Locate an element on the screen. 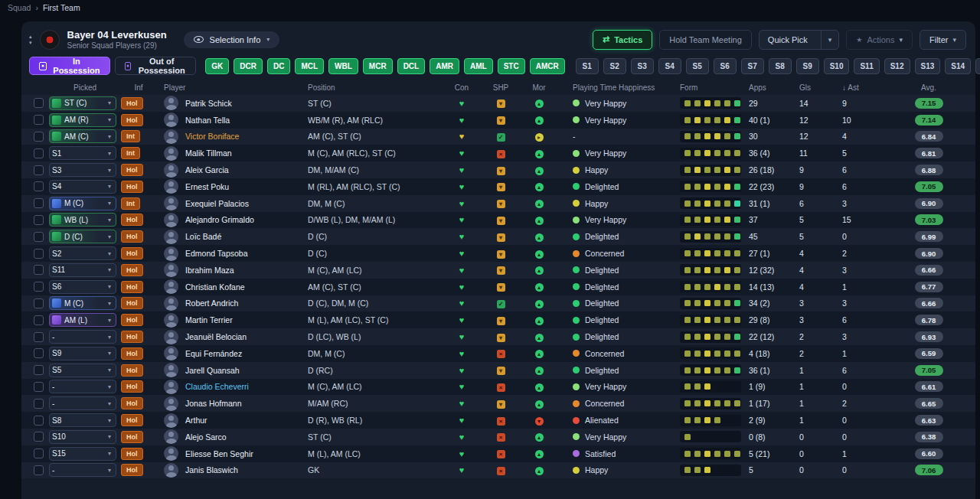 The width and height of the screenshot is (980, 499). chevron-down-icon: ▾ is located at coordinates (31, 43).